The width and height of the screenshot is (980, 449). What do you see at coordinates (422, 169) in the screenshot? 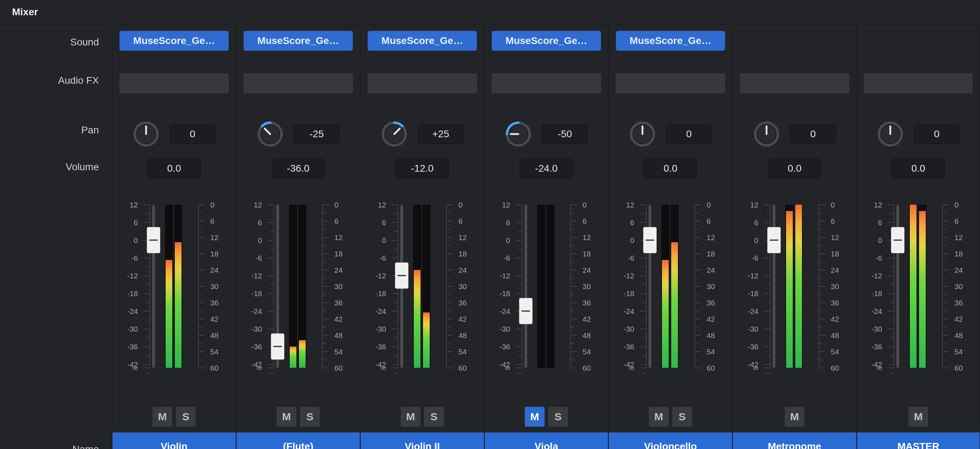
I see `volume-value: -12.0` at bounding box center [422, 169].